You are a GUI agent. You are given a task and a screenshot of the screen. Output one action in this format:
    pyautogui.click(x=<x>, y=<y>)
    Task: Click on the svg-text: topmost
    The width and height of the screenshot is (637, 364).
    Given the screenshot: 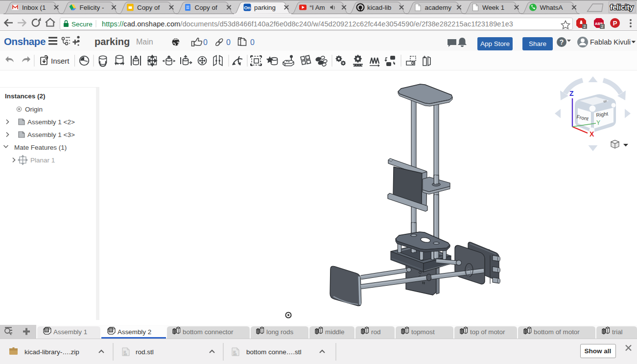 What is the action you would take?
    pyautogui.click(x=423, y=332)
    